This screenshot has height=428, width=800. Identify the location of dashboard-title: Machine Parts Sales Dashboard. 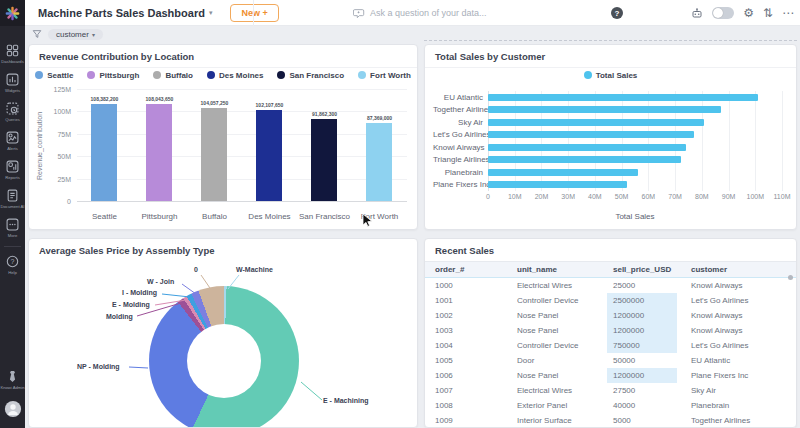
(122, 13).